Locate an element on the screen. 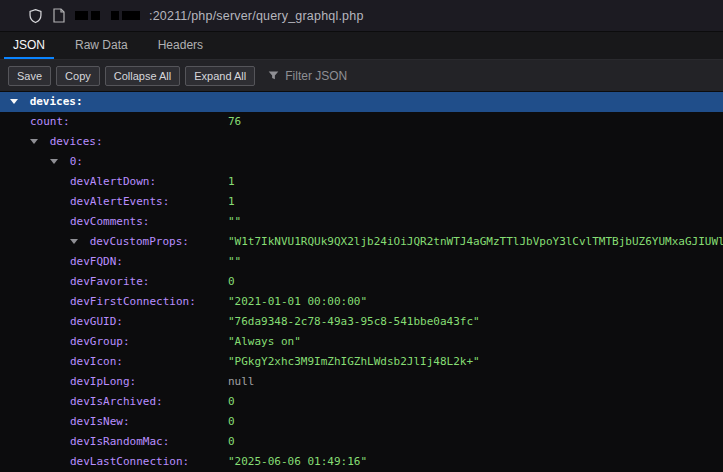 The image size is (723, 472). json-key: devAlertEvents: is located at coordinates (120, 202).